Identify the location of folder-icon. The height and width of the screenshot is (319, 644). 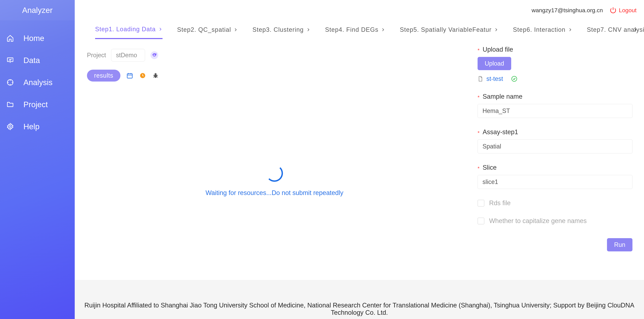
(10, 104).